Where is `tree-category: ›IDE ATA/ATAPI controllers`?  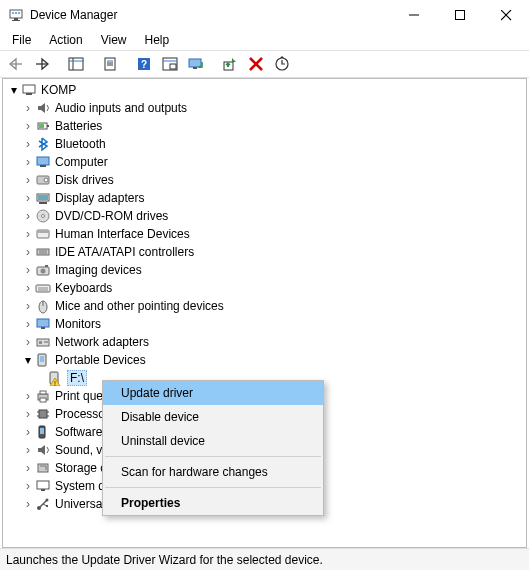 tree-category: ›IDE ATA/ATAPI controllers is located at coordinates (264, 252).